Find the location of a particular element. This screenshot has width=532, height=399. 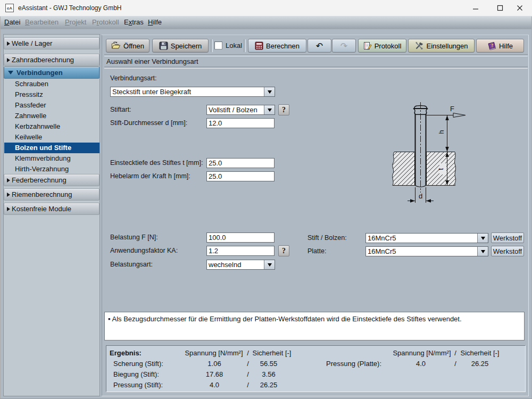

window-frame-left is located at coordinates (0, 207).